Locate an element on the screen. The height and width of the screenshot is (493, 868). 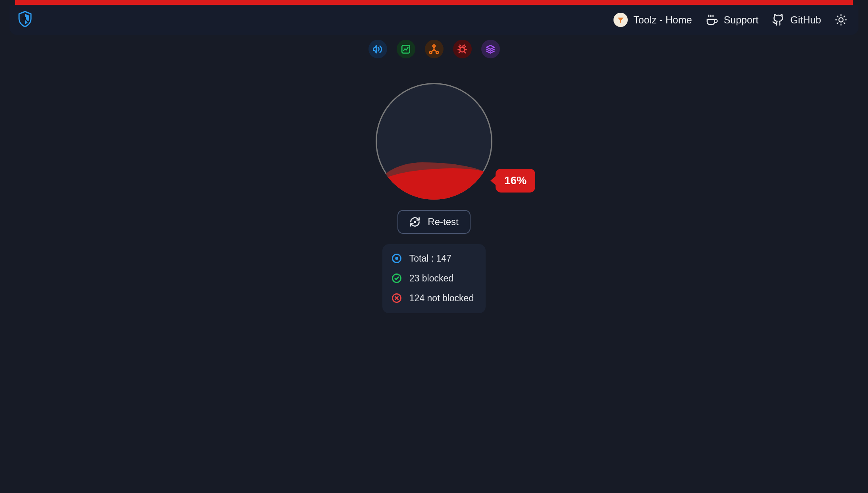
retest-button: Re-test is located at coordinates (434, 222).